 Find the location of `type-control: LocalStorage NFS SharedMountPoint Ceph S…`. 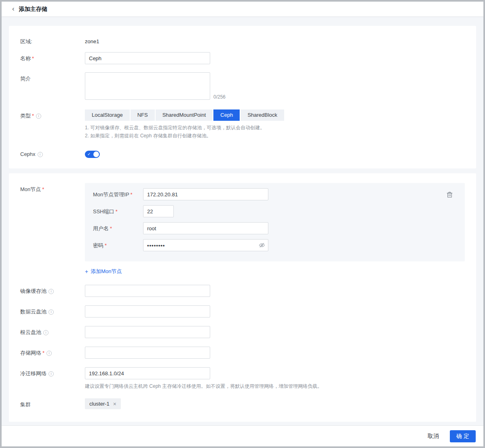

type-control: LocalStorage NFS SharedMountPoint Ceph S… is located at coordinates (184, 124).